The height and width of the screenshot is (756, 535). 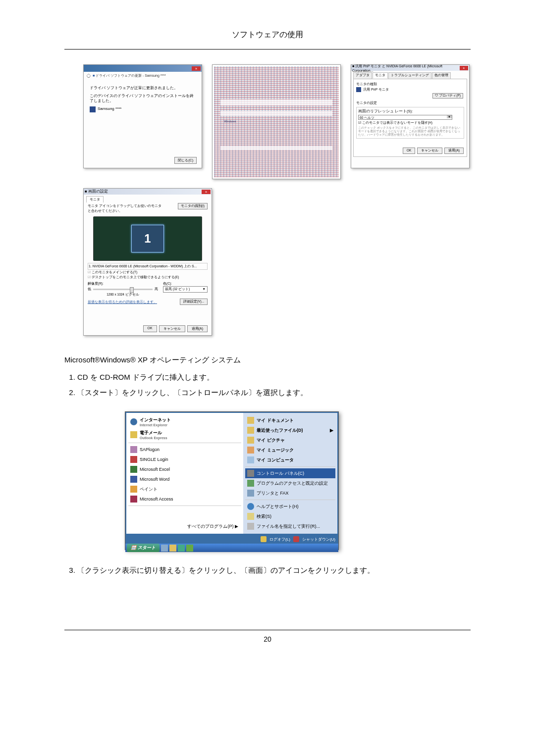 What do you see at coordinates (290, 526) in the screenshot?
I see `sm-run: ファイル名を指定して実行(R)...` at bounding box center [290, 526].